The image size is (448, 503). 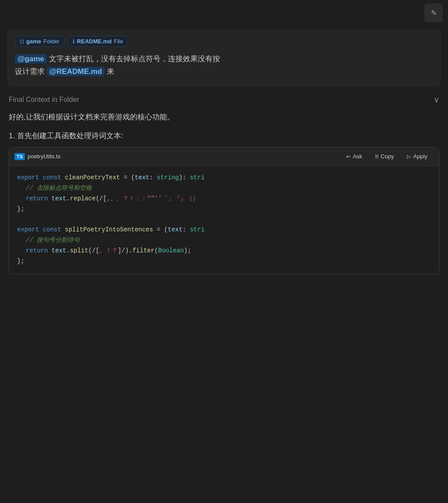 I want to click on edit-icon: ✎, so click(x=434, y=13).